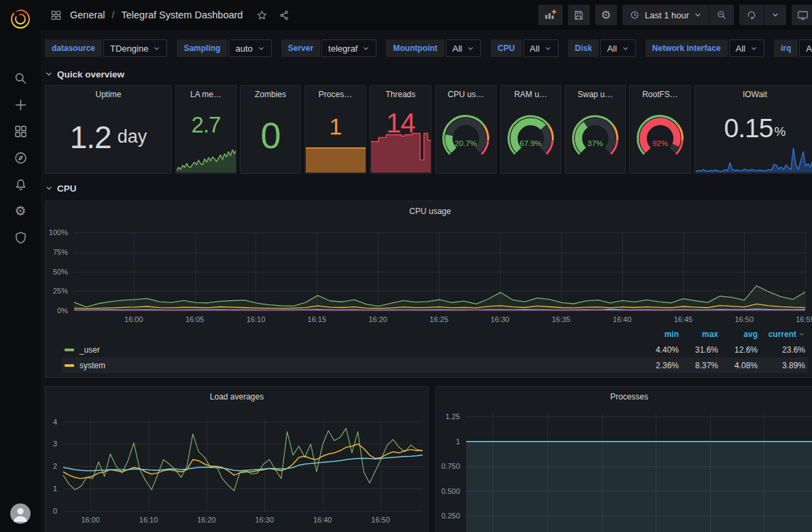 The width and height of the screenshot is (812, 532). What do you see at coordinates (284, 15) in the screenshot?
I see `share-icon` at bounding box center [284, 15].